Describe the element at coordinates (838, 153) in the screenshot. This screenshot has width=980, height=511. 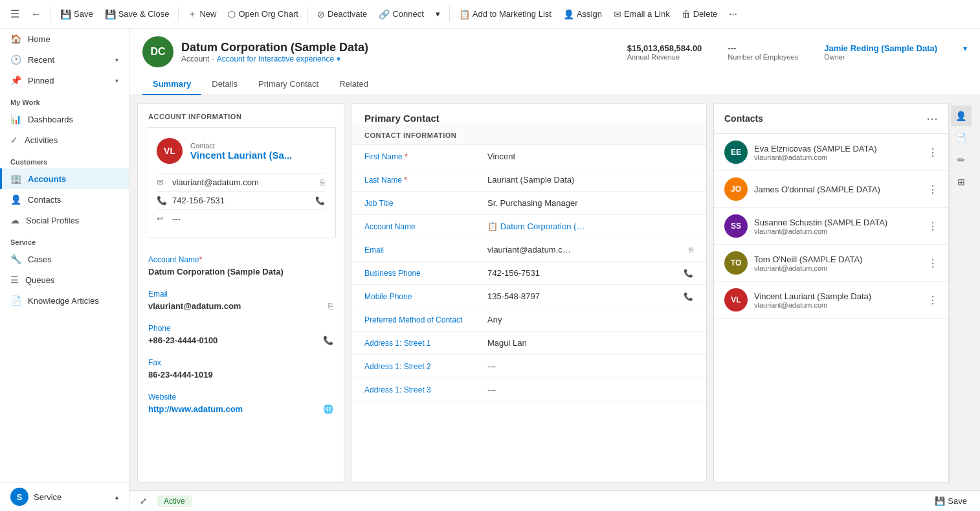
I see `contact-list-info: Eva Elznicovas (SAMPLE DATA)vlauriant@ad…` at that location.